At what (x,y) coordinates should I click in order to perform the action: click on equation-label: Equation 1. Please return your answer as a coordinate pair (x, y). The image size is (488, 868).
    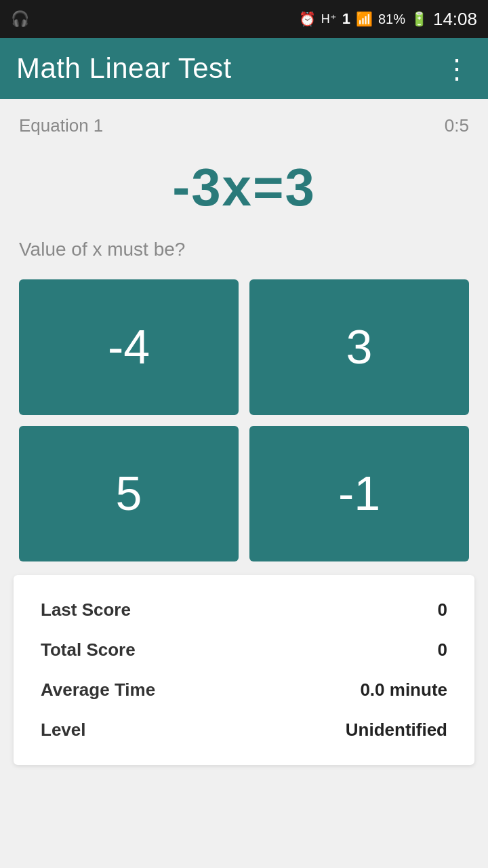
    Looking at the image, I should click on (61, 126).